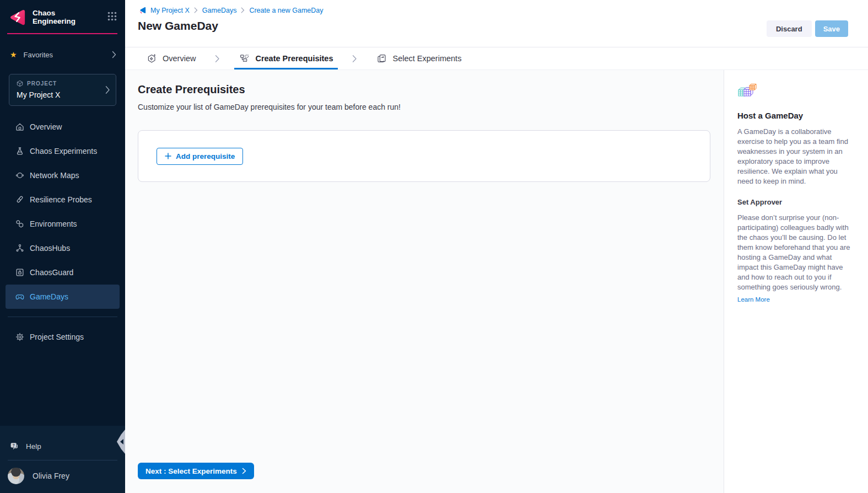 Image resolution: width=868 pixels, height=493 pixels. Describe the element at coordinates (20, 127) in the screenshot. I see `home-icon` at that location.